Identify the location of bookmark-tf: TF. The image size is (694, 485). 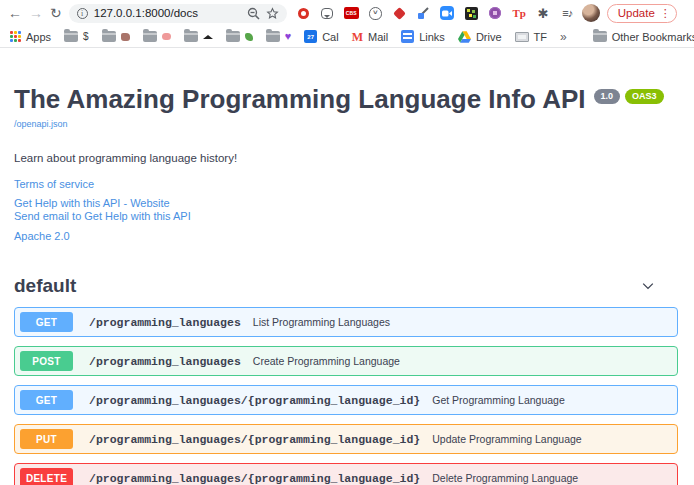
(531, 37).